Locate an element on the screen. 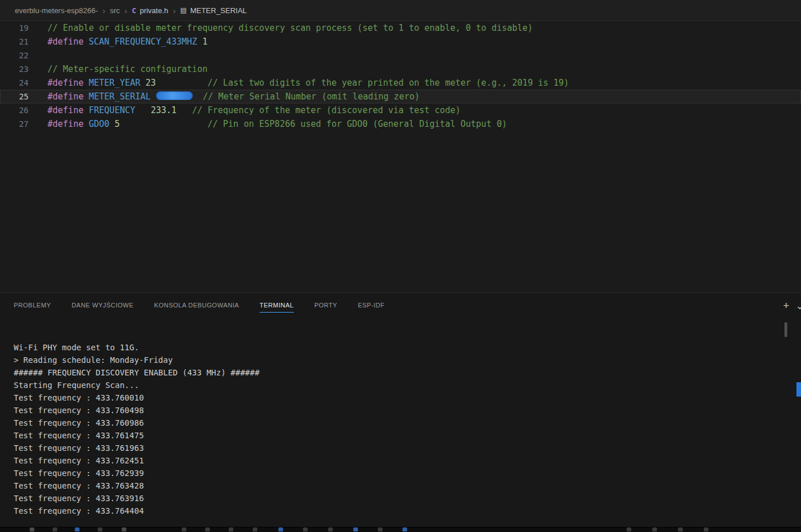 The height and width of the screenshot is (532, 801). token-cmt: // Meter-specific configuration is located at coordinates (127, 69).